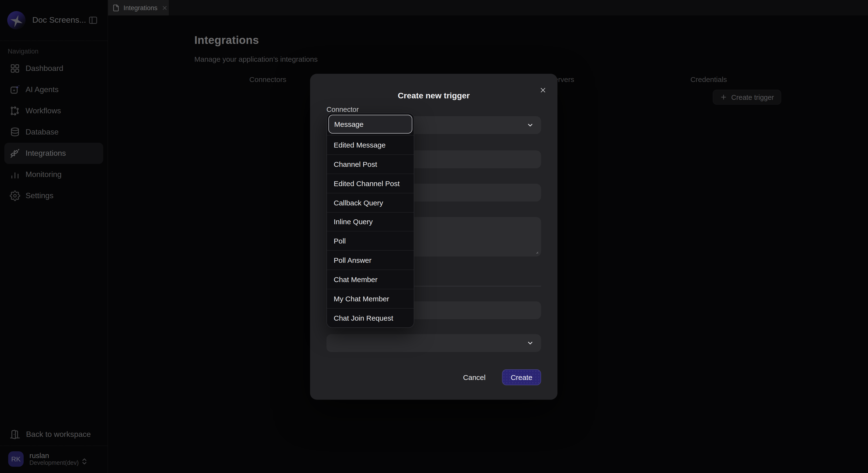  Describe the element at coordinates (522, 377) in the screenshot. I see `create-button: Create` at that location.